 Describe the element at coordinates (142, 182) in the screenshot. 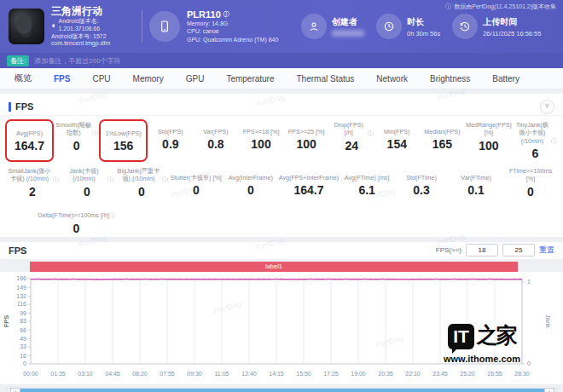

I see `stat-bigjank-10min: BigJank(严重卡顿) (/10min) ⓘ0` at that location.